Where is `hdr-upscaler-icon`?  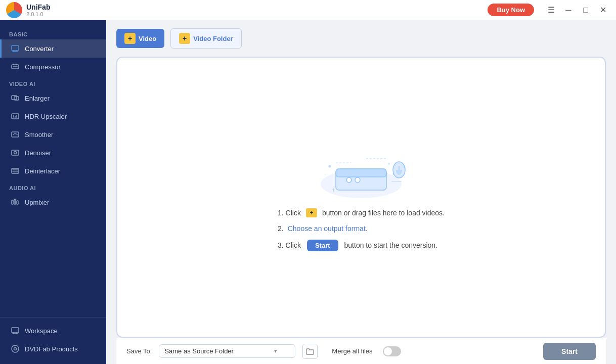 hdr-upscaler-icon is located at coordinates (15, 116).